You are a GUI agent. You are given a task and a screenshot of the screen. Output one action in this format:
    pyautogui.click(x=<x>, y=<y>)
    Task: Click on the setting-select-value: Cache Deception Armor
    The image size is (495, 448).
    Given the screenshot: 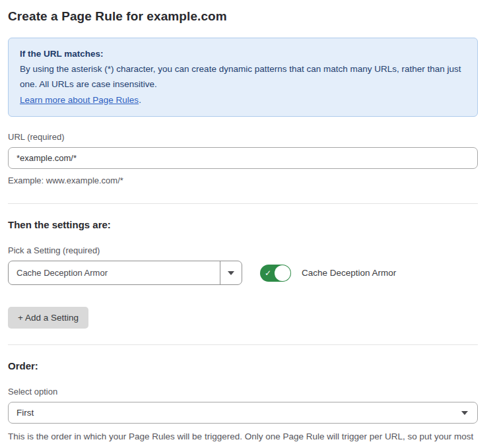 What is the action you would take?
    pyautogui.click(x=114, y=273)
    